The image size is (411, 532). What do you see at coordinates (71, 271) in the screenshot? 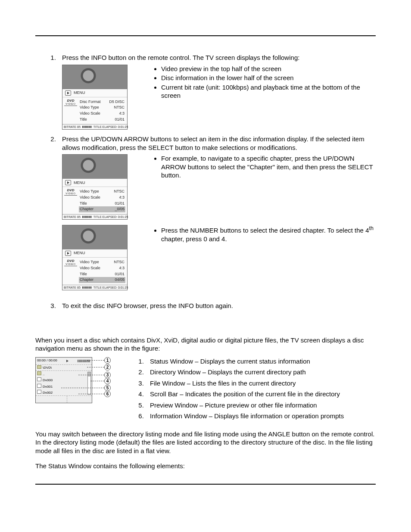
I see `dvd-logo: DVDVIDEO` at bounding box center [71, 271].